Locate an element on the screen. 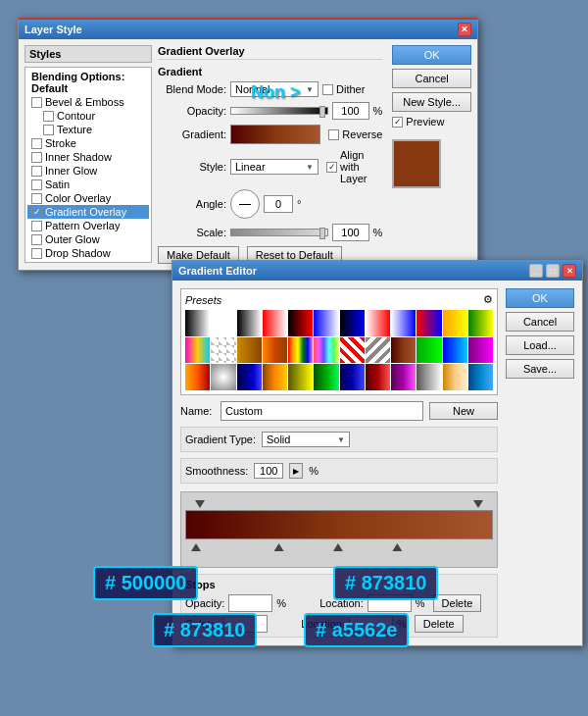  dither-checkbox is located at coordinates (327, 90).